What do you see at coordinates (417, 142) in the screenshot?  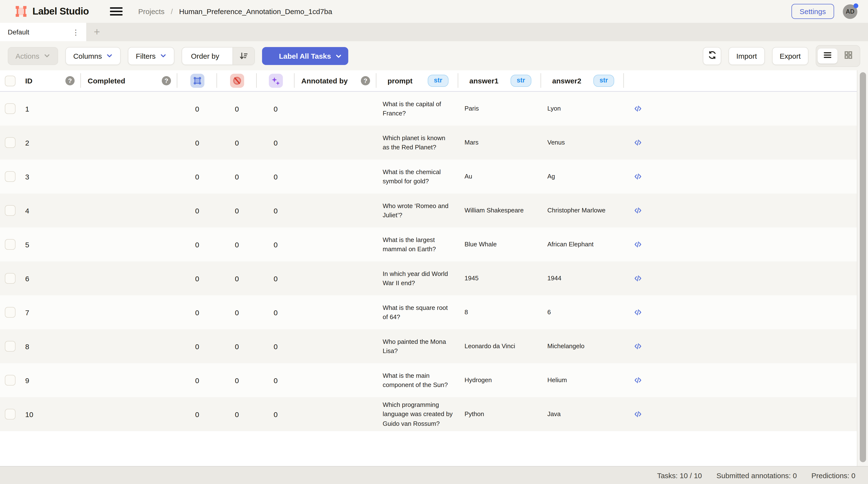 I see `cell-prompt: Which planet is known as the Red Planet?` at bounding box center [417, 142].